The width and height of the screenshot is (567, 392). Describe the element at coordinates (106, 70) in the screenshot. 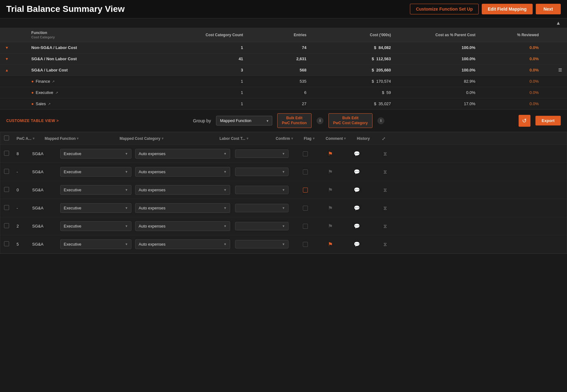

I see `row3-label: SG&A / Labor Cost` at that location.